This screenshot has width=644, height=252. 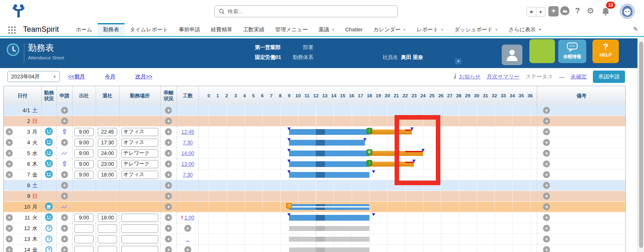 What do you see at coordinates (458, 61) in the screenshot?
I see `collapse-header-icon: ▼` at bounding box center [458, 61].